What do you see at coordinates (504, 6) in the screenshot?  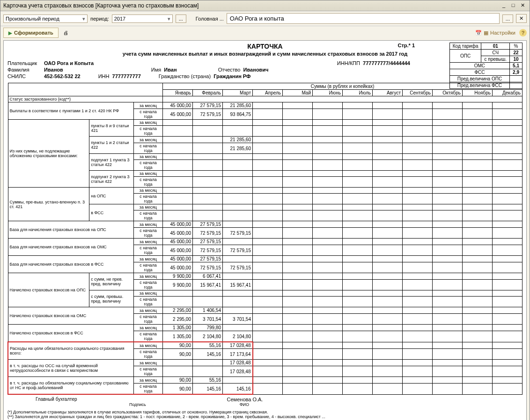 I see `minimize-button: _` at bounding box center [504, 6].